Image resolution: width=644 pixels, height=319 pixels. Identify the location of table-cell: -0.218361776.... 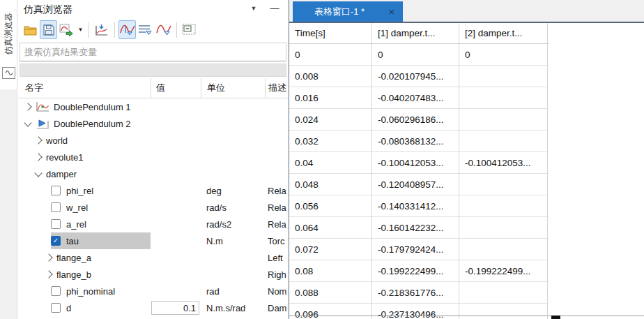
(415, 292).